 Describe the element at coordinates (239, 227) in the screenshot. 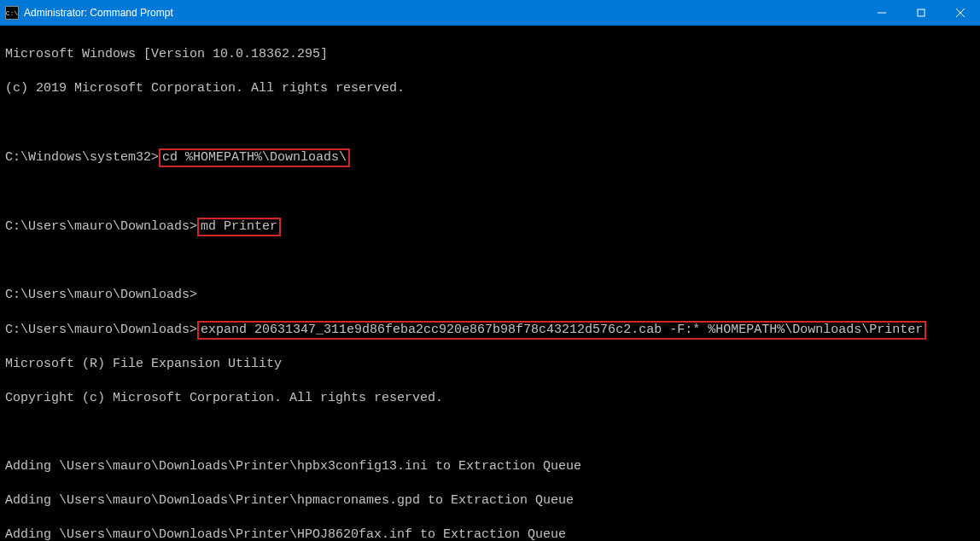

I see `highlighted-command: md Printer` at that location.